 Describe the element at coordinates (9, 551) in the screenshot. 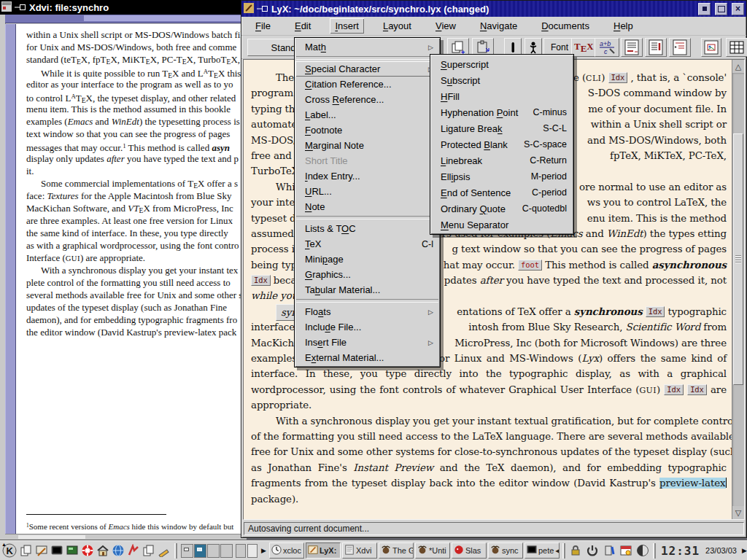

I see `k-menu-button: ▲ K` at that location.